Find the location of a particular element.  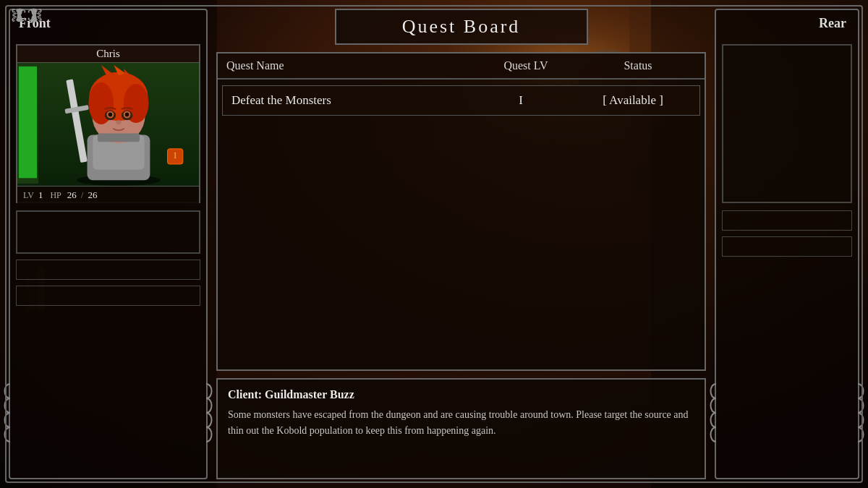

quest-row-status: [ Available ] is located at coordinates (633, 100).